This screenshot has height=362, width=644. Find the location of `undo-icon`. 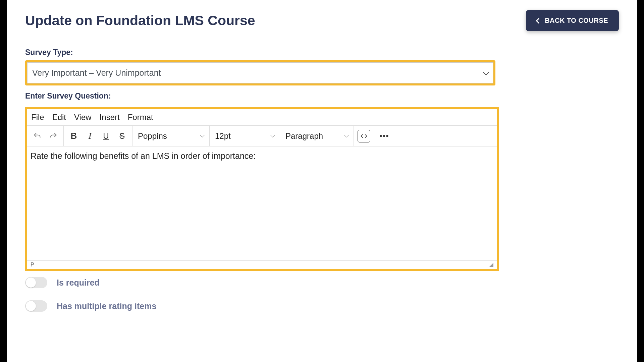

undo-icon is located at coordinates (37, 136).